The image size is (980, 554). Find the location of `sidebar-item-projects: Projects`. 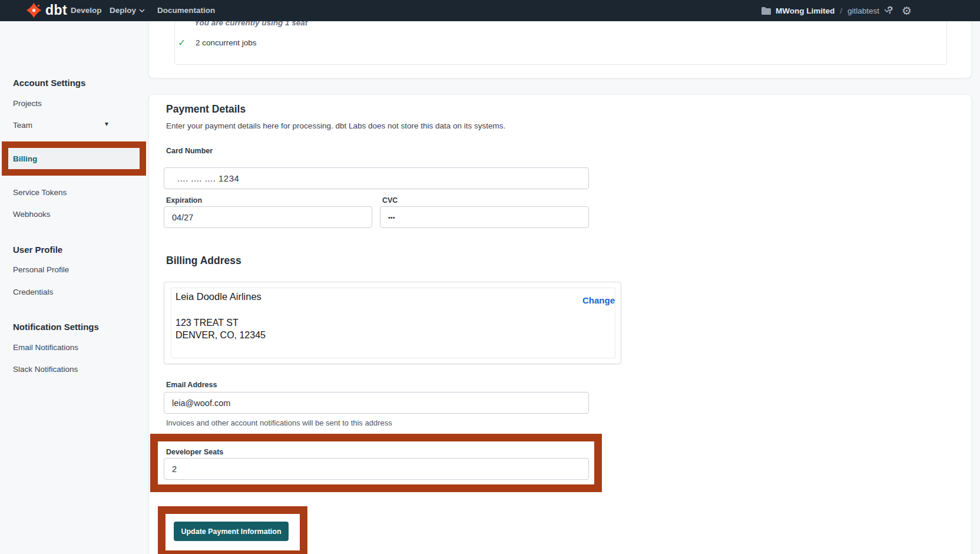

sidebar-item-projects: Projects is located at coordinates (27, 104).